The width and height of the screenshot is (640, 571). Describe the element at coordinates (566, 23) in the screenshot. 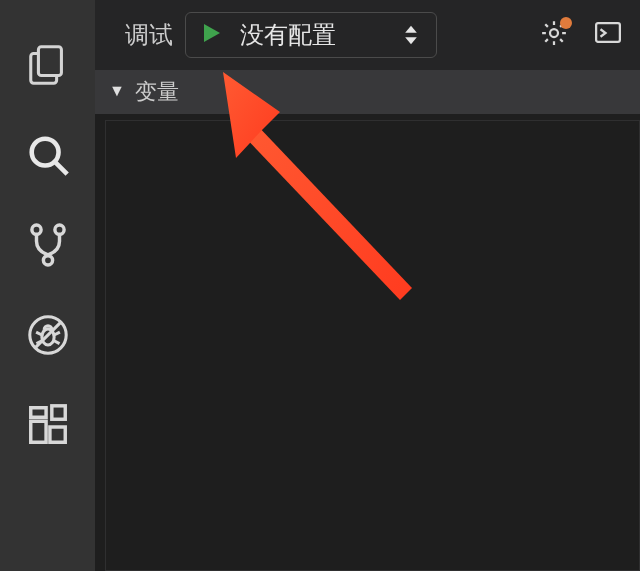

I see `settings-badge` at that location.